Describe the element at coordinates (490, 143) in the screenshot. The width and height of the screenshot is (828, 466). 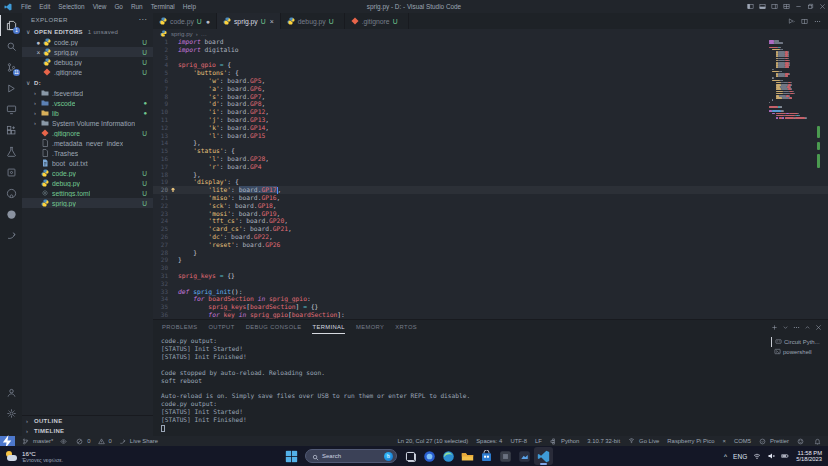
I see `code-line-14: 14 },` at that location.